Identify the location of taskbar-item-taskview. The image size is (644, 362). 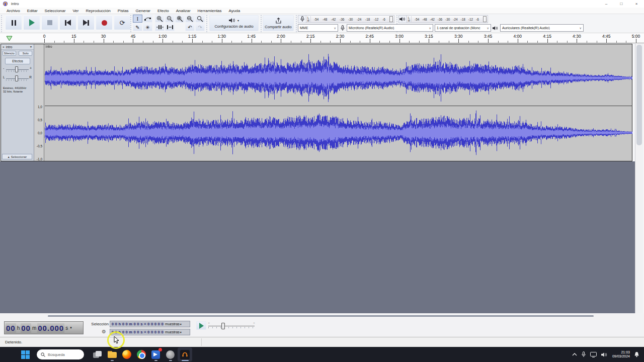
(98, 354).